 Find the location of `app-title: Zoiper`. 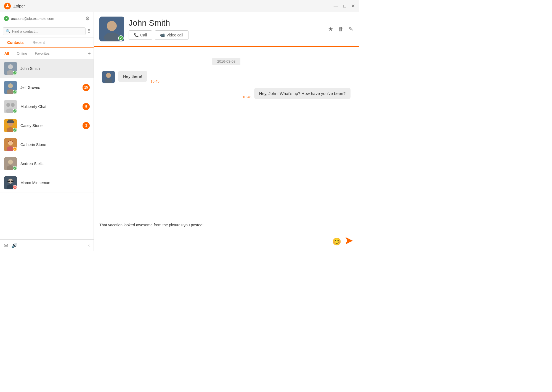

app-title: Zoiper is located at coordinates (19, 6).